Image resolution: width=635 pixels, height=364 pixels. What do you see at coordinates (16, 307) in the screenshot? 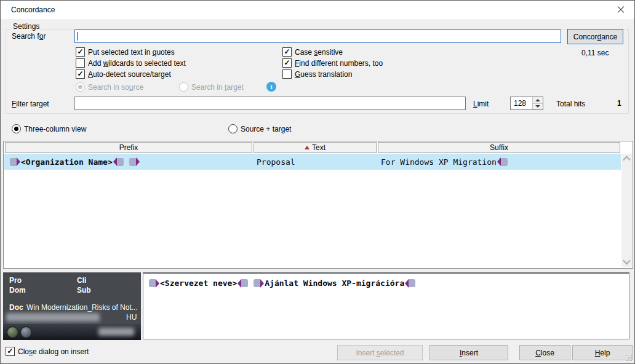
I see `document-label: Doc` at bounding box center [16, 307].